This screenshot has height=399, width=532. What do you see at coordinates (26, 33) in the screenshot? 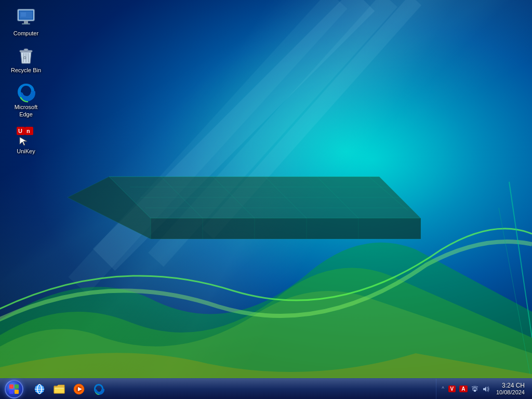
I see `computer-label: Computer` at bounding box center [26, 33].